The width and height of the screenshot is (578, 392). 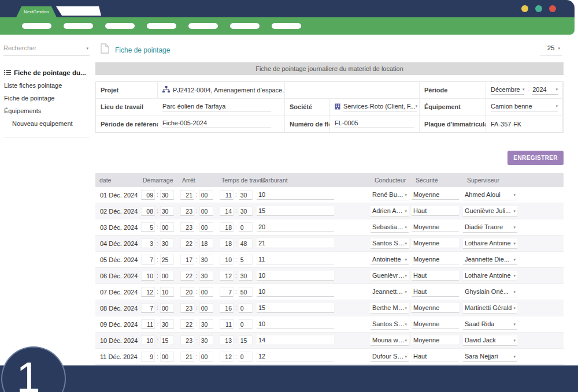 I want to click on supervisor-select: Diadié Traore ▾, so click(x=490, y=227).